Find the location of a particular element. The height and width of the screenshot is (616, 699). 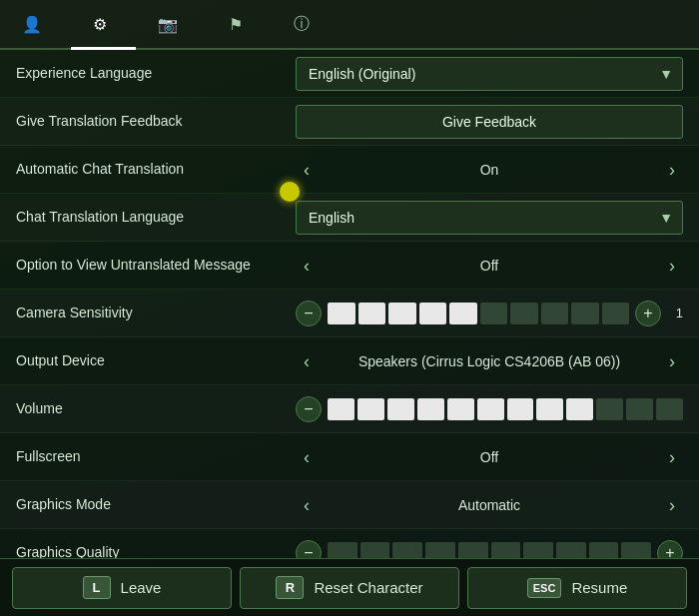

resume-label: Resume is located at coordinates (599, 587).